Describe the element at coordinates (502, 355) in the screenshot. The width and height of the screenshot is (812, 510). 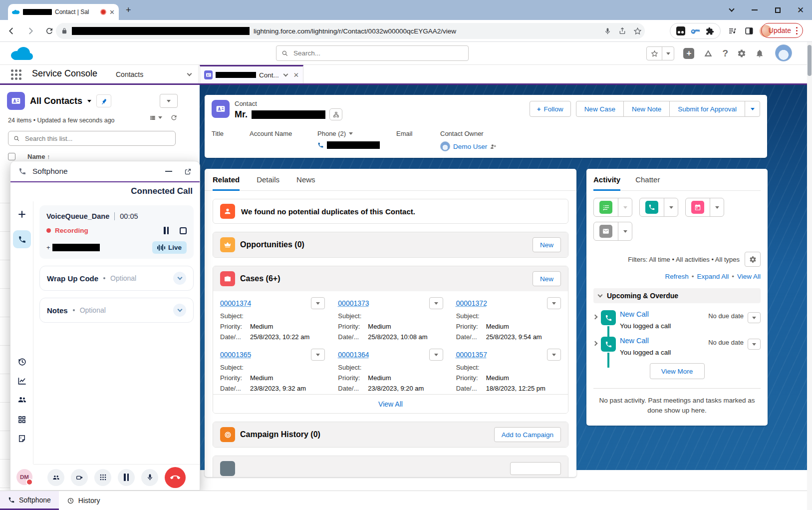
I see `case-link: 00001357` at that location.